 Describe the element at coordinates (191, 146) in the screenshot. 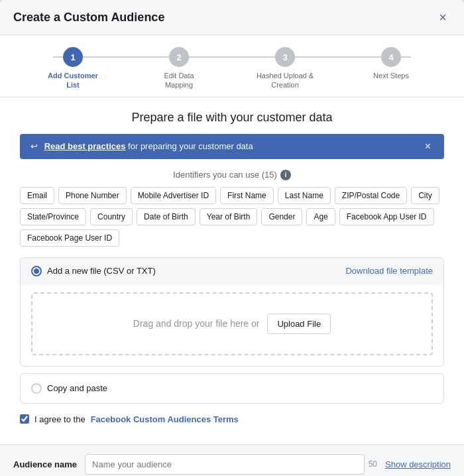

I see `banner-suffix: for preparing your customer data` at that location.